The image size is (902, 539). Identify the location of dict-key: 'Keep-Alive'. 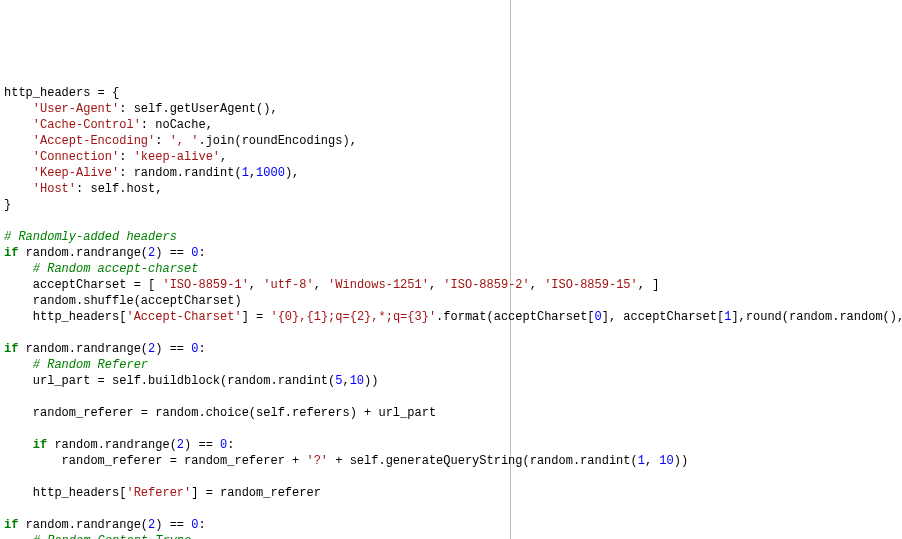
(76, 173).